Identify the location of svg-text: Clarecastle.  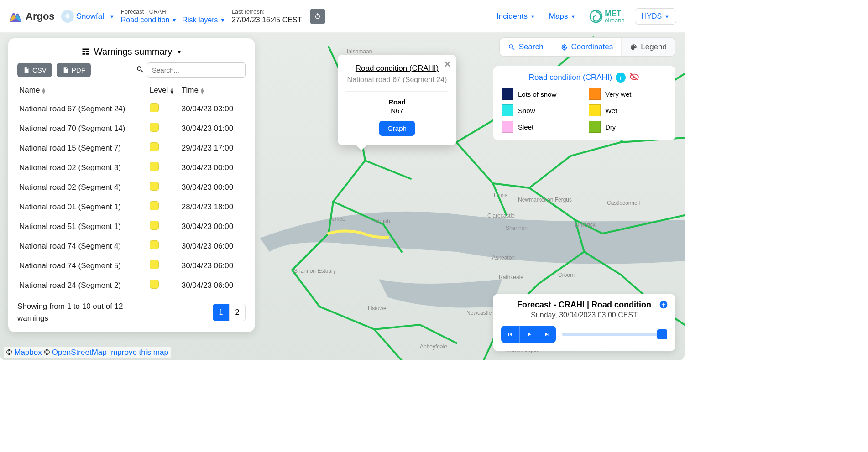
(501, 216).